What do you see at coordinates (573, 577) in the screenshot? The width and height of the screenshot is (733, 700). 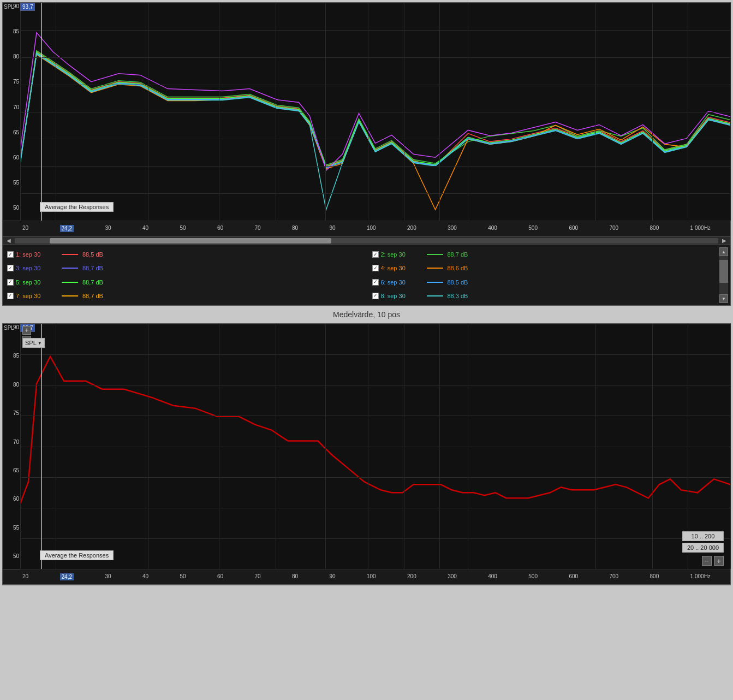 I see `bx-label-600: 600` at bounding box center [573, 577].